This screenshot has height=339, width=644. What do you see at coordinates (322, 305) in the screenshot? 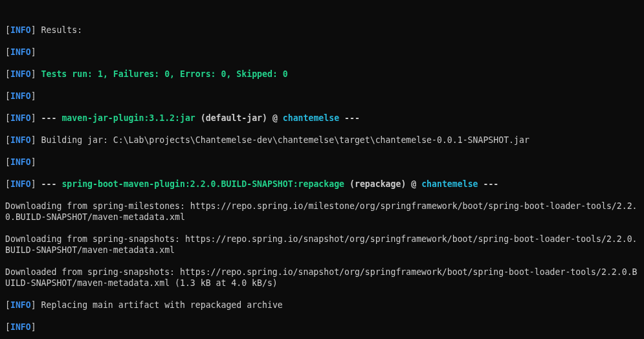
I see `log-line: [INFO] Replacing main artifact with repa…` at bounding box center [322, 305].